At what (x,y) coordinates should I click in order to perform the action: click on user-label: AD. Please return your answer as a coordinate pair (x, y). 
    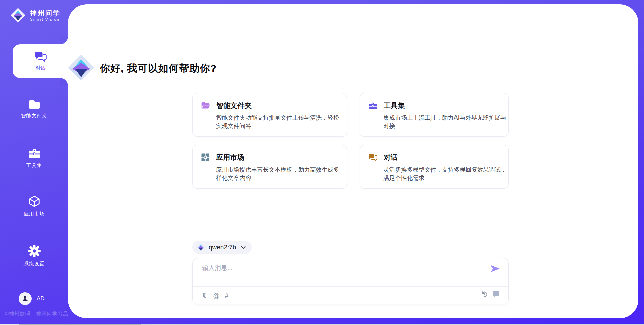
    Looking at the image, I should click on (41, 299).